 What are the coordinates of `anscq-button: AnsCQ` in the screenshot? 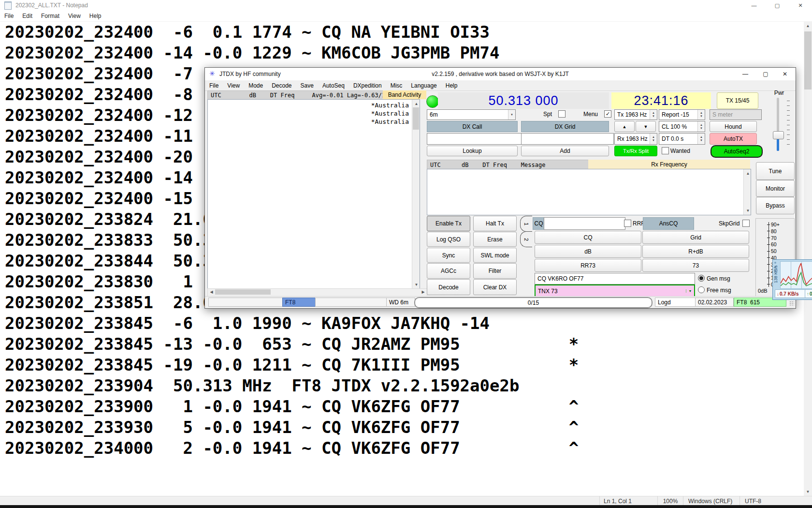 It's located at (668, 224).